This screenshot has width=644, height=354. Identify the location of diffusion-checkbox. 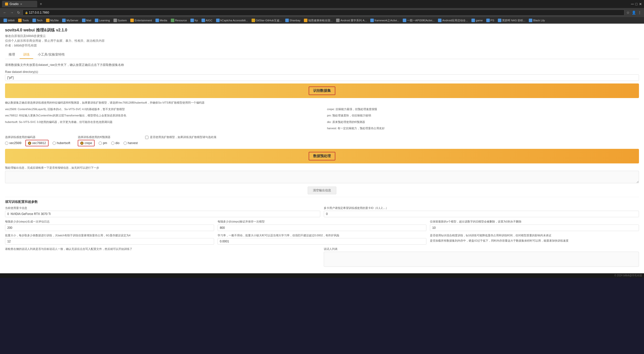
(147, 137).